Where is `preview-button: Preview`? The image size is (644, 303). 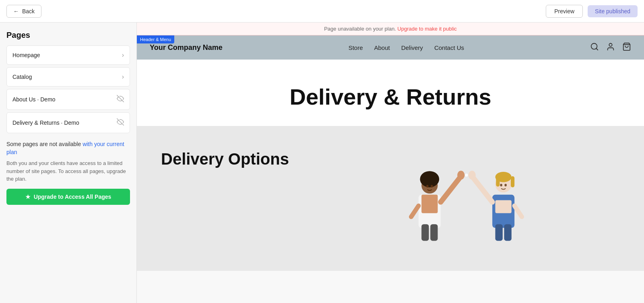 preview-button: Preview is located at coordinates (564, 11).